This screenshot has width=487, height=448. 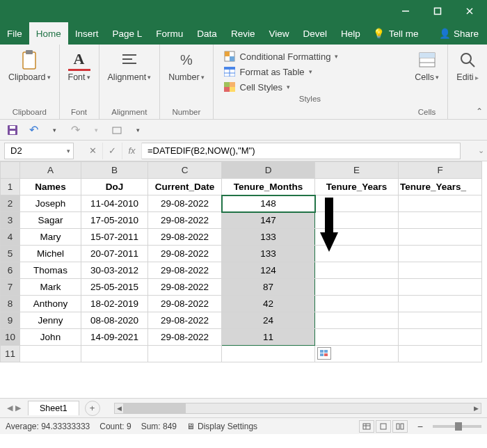 What do you see at coordinates (49, 33) in the screenshot?
I see `tab-home: Home` at bounding box center [49, 33].